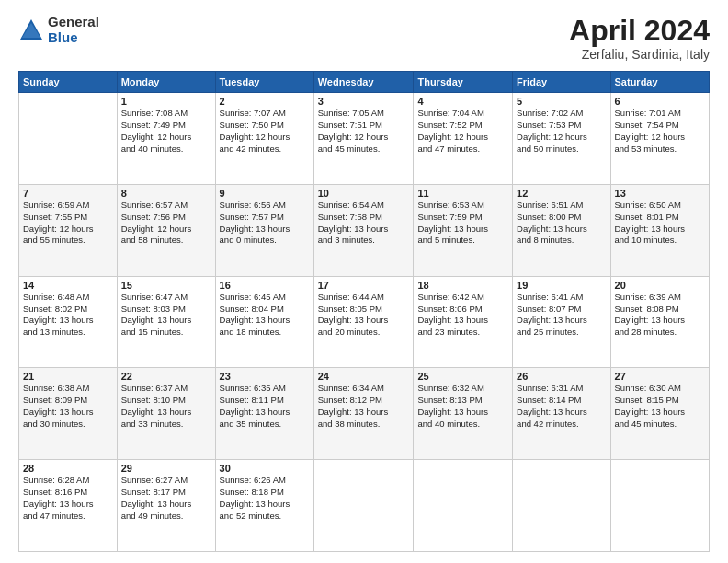  I want to click on day-cell: 7Sunrise: 6:59 AM Sunset: 7:55 PM Daylig…, so click(68, 230).